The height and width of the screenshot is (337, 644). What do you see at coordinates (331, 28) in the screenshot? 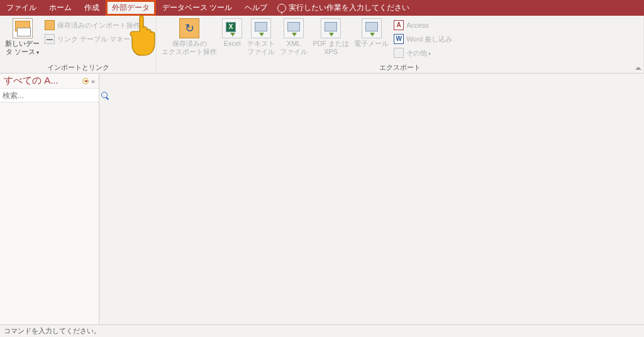
I see `pdf-xps-icon` at bounding box center [331, 28].